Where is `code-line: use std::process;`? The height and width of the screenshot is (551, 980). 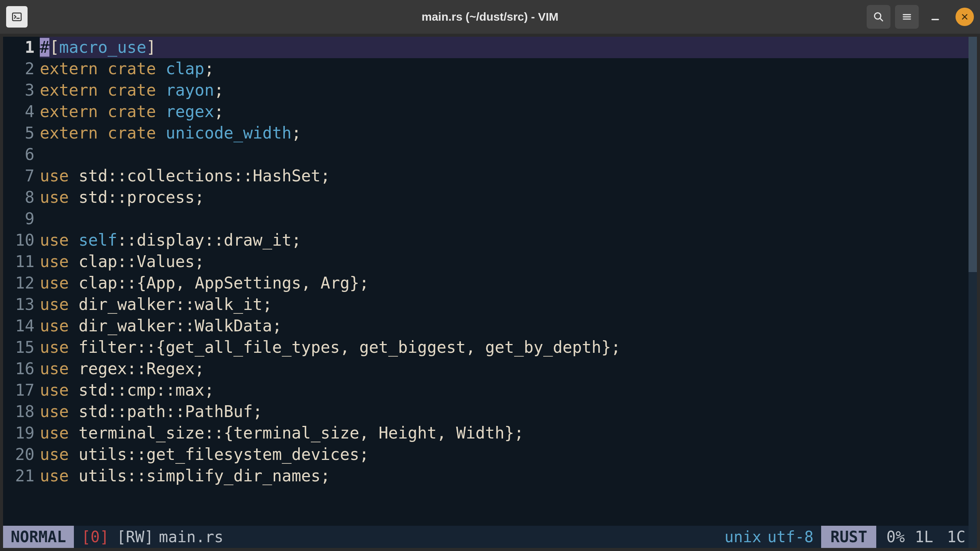
code-line: use std::process; is located at coordinates (508, 197).